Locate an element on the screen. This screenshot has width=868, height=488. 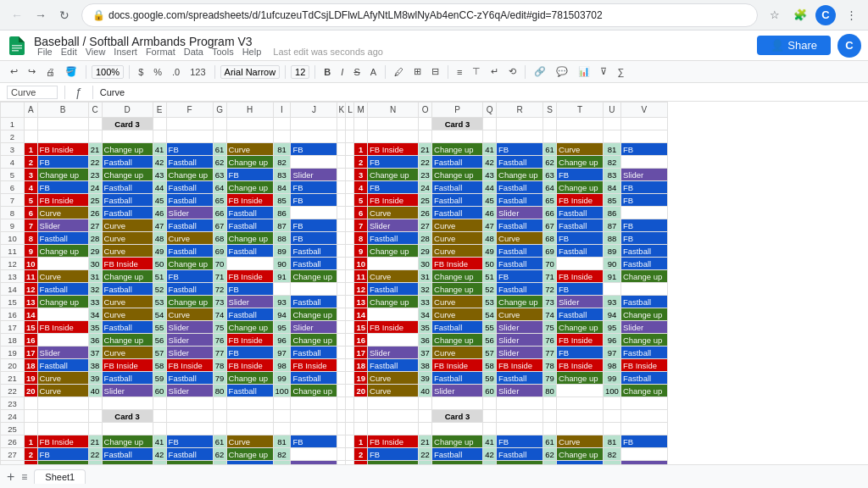
table-cell: 33 is located at coordinates (95, 302).